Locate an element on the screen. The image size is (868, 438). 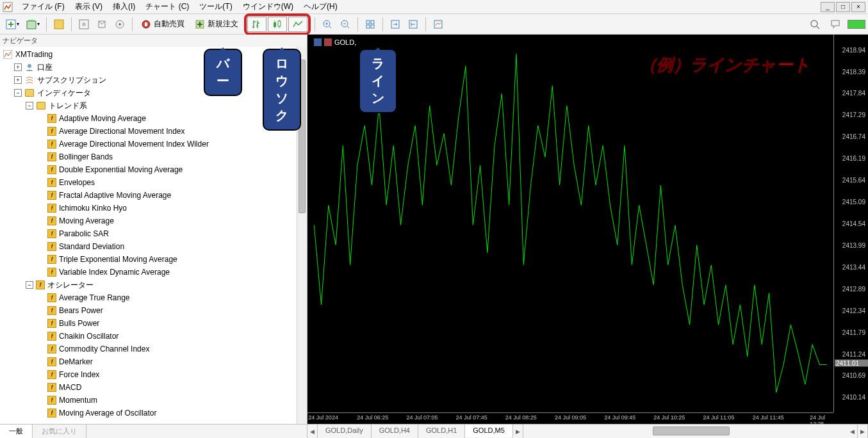
connection-status is located at coordinates (856, 24).